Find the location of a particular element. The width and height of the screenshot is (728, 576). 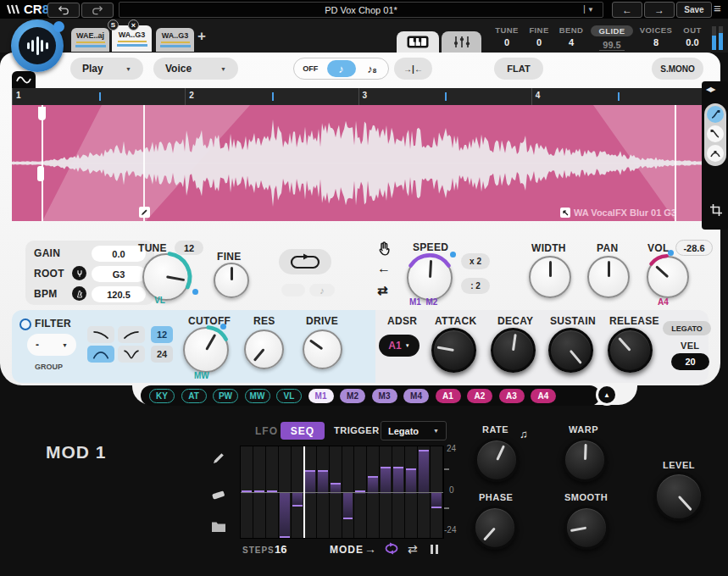

mod-slot-a1: A1 is located at coordinates (448, 396).